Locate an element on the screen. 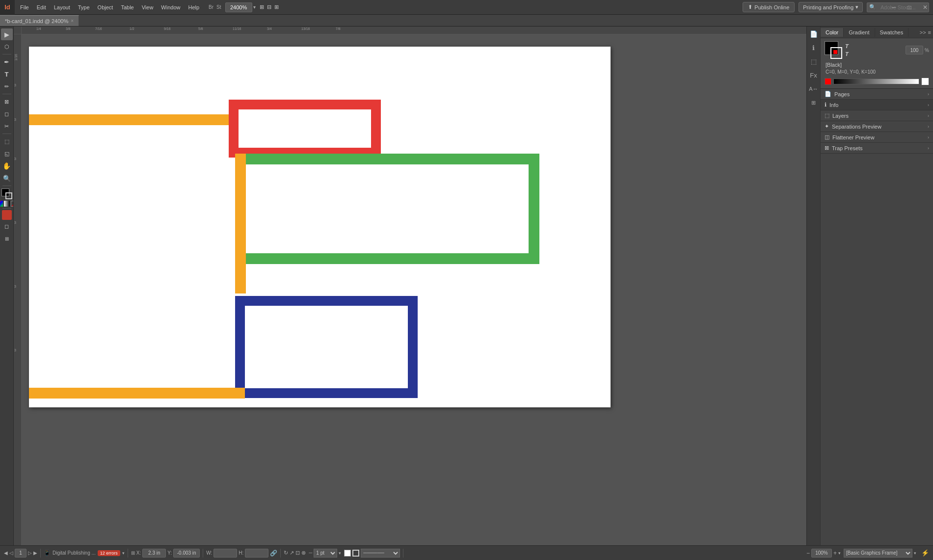  menu-table: Table is located at coordinates (127, 7).